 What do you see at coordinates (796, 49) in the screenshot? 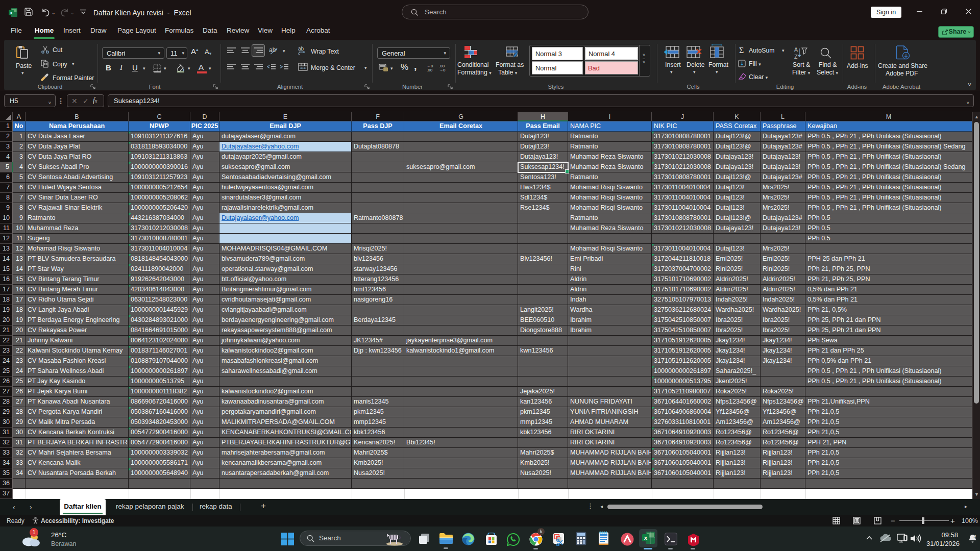
I see `svg-text: A` at bounding box center [796, 49].